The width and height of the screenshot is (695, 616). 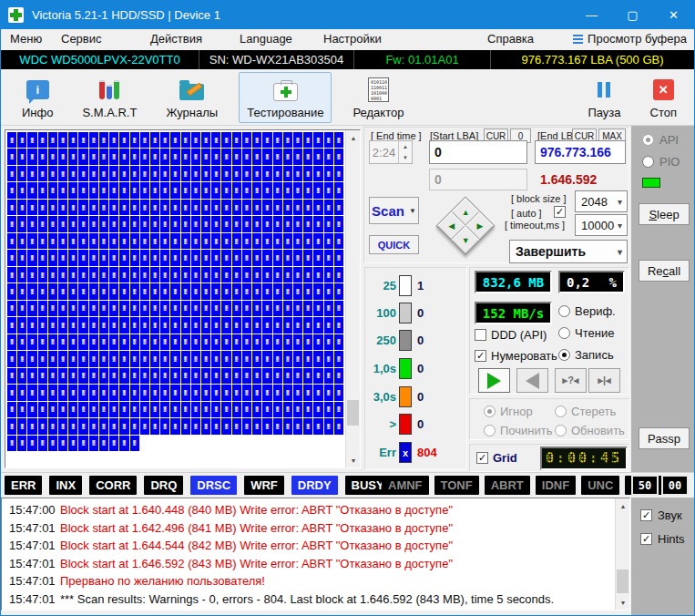 What do you see at coordinates (109, 98) in the screenshot?
I see `smart-tab-button: S.M.A.R.T` at bounding box center [109, 98].